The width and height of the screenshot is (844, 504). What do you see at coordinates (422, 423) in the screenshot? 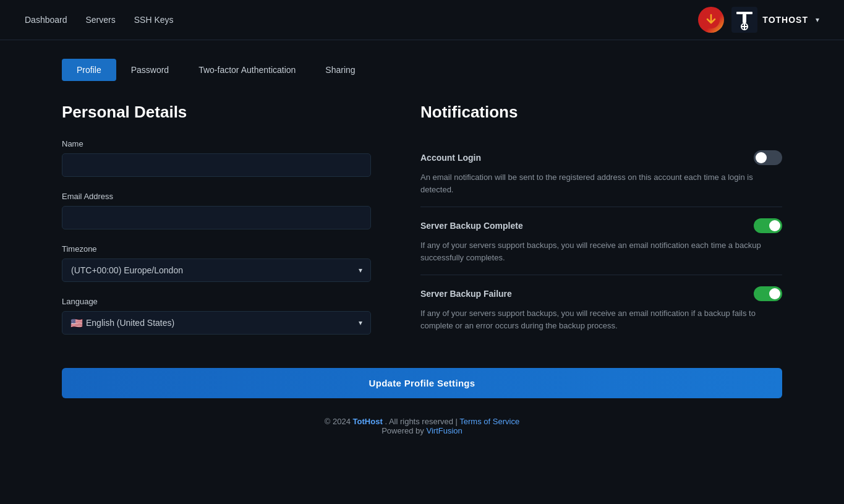
I see `footer: © 2024 TotHost . All rights reserved | T…` at bounding box center [422, 423].